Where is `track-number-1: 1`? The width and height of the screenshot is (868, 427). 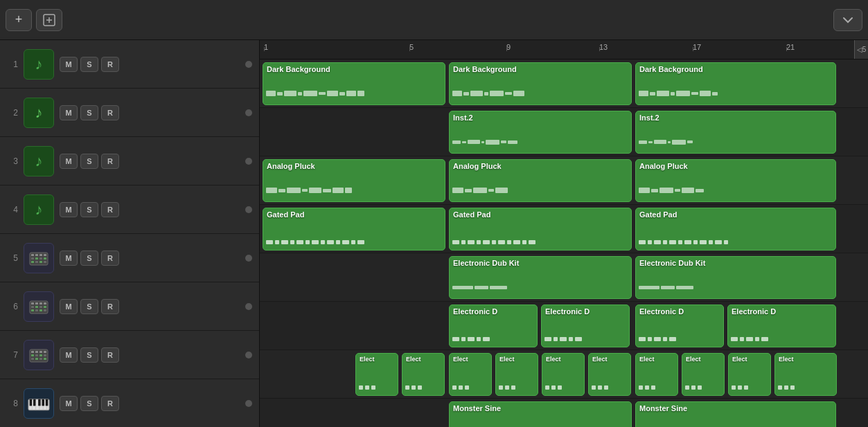
track-number-1: 1 is located at coordinates (12, 64).